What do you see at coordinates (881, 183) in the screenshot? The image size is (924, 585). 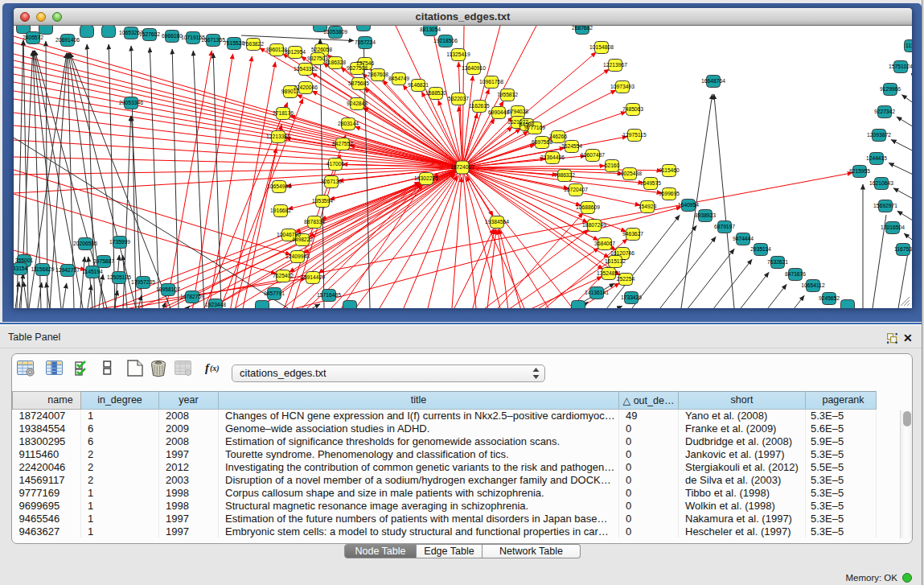 I see `svg-text: 16210643` at bounding box center [881, 183].